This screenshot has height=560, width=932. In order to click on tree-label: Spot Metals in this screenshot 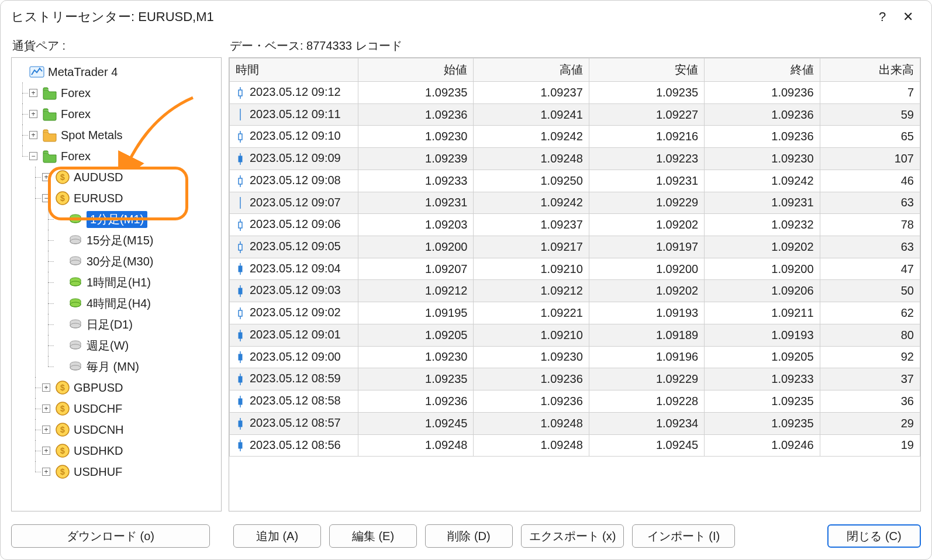, I will do `click(92, 136)`.